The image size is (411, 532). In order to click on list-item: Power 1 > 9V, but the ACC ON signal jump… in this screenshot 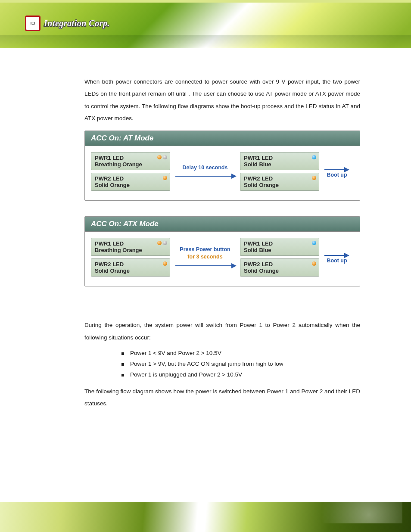, I will do `click(222, 364)`.